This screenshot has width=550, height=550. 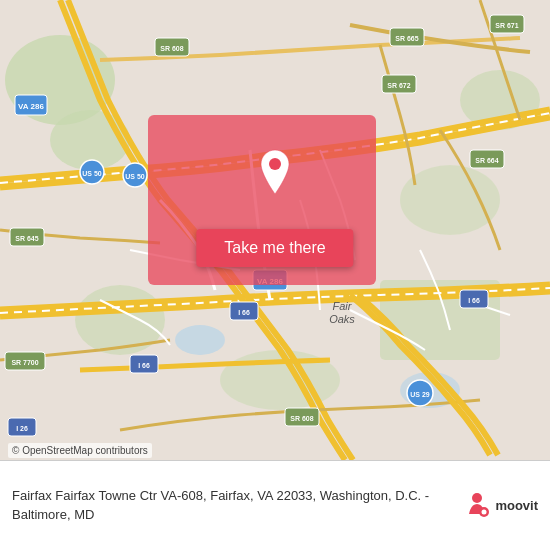 What do you see at coordinates (24, 362) in the screenshot?
I see `svg-text: SR 7700` at bounding box center [24, 362].